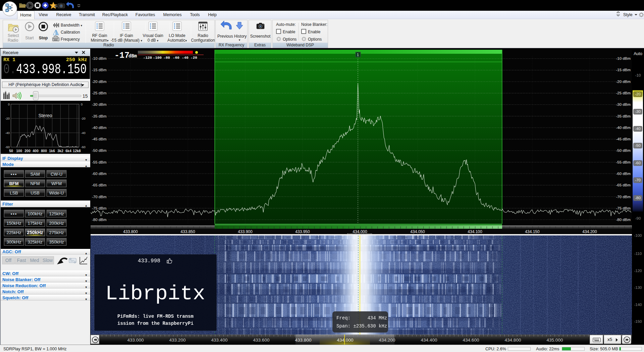 This screenshot has height=352, width=644. I want to click on svg-text: 433.900, so click(245, 232).